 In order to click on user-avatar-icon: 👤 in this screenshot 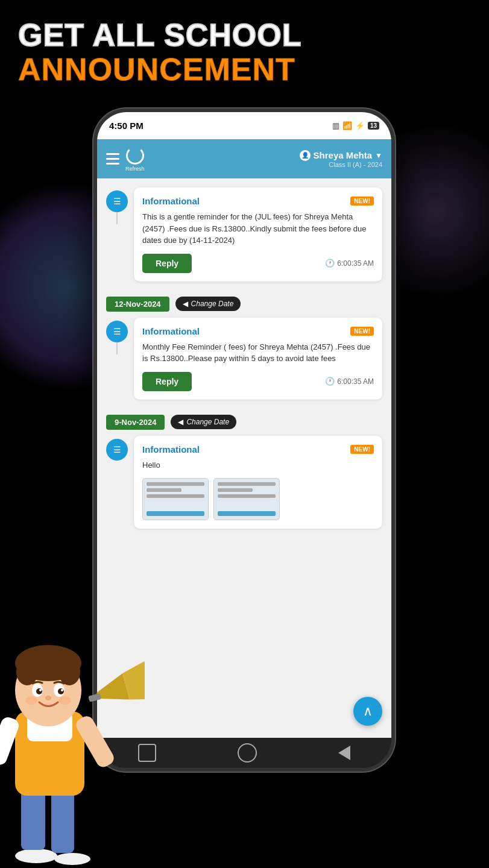, I will do `click(305, 156)`.